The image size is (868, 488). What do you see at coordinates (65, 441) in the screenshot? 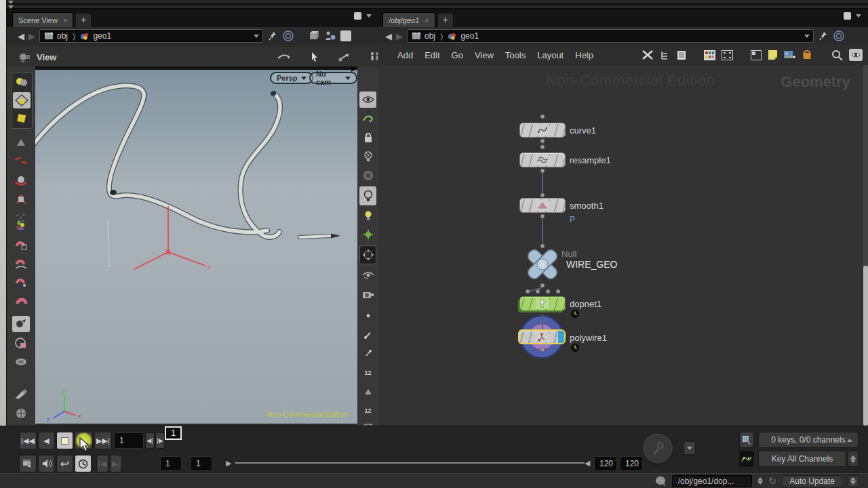
I see `stop-button` at bounding box center [65, 441].